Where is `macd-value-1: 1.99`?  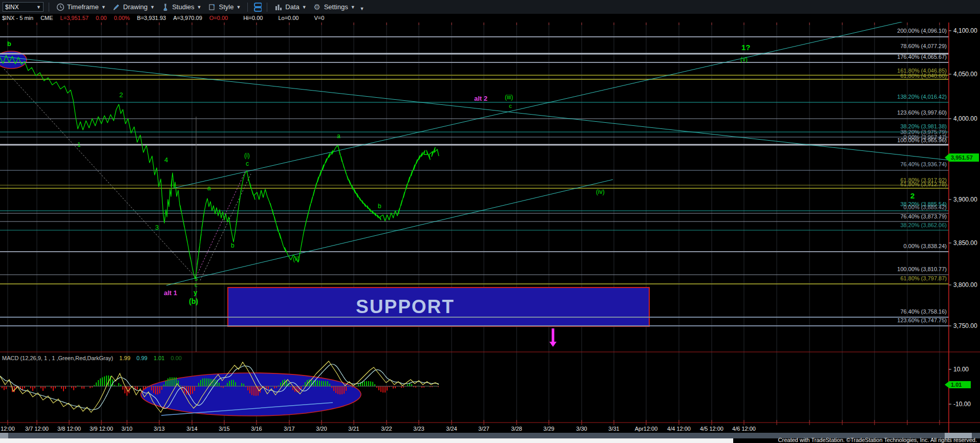 macd-value-1: 1.99 is located at coordinates (125, 358).